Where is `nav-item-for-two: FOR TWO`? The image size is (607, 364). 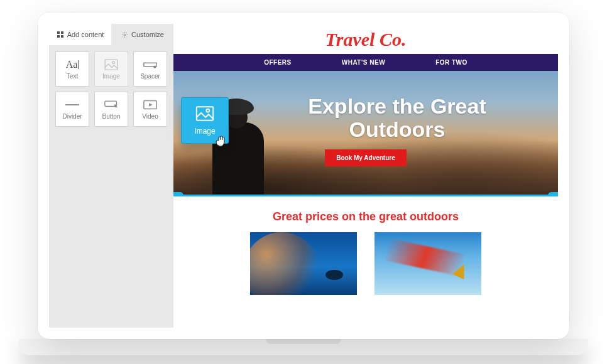
nav-item-for-two: FOR TWO is located at coordinates (451, 63).